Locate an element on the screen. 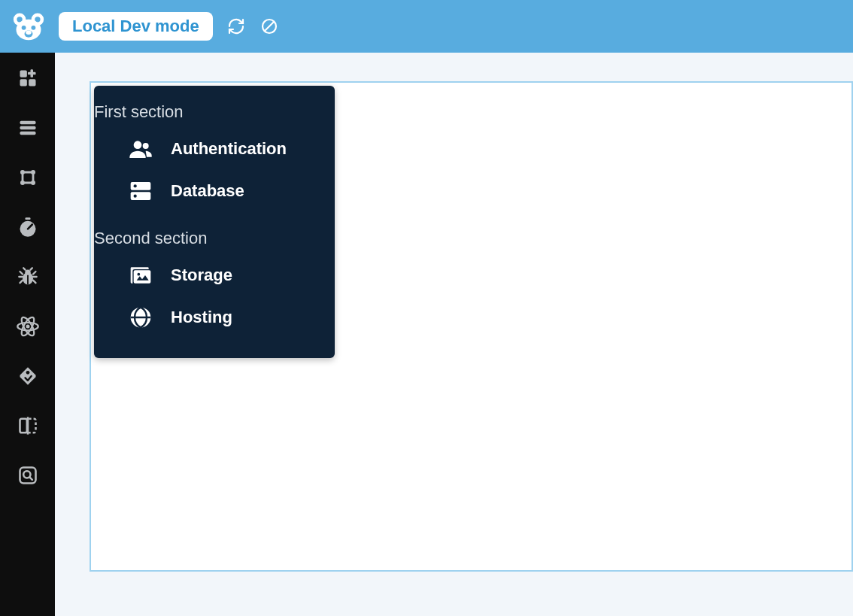  media-icon is located at coordinates (141, 275).